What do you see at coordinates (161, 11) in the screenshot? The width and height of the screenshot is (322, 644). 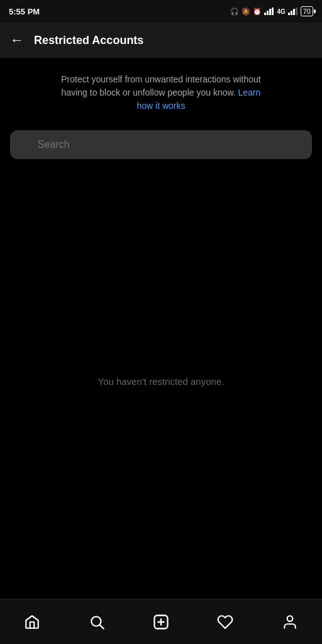 I see `status-bar: 5:55 PM 🎧 🔕 ⏰ 4G 70` at bounding box center [161, 11].